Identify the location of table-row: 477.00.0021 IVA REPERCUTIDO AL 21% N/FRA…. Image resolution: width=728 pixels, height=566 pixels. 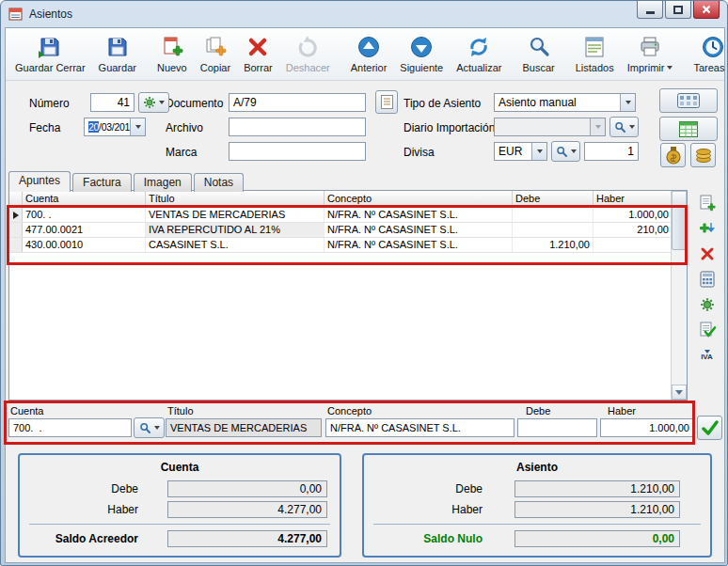
(348, 230).